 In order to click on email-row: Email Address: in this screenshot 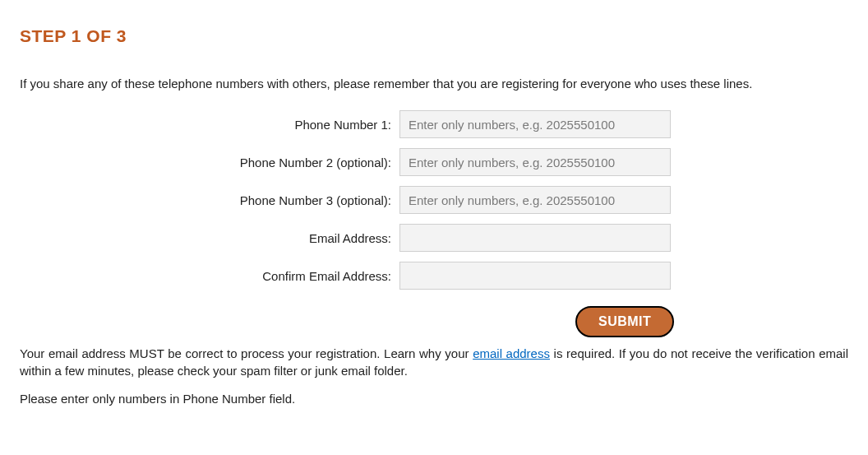, I will do `click(434, 238)`.